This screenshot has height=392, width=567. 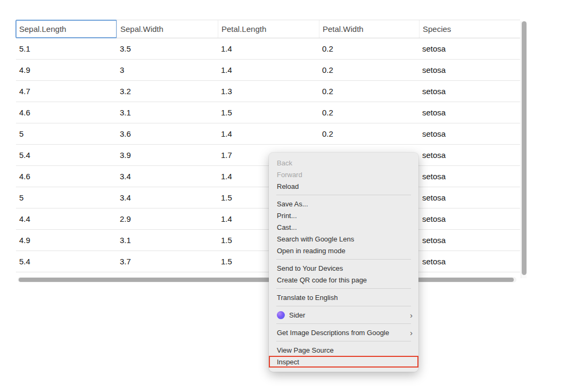 What do you see at coordinates (268, 177) in the screenshot?
I see `table-row: 4.63.41.4setosa` at bounding box center [268, 177].